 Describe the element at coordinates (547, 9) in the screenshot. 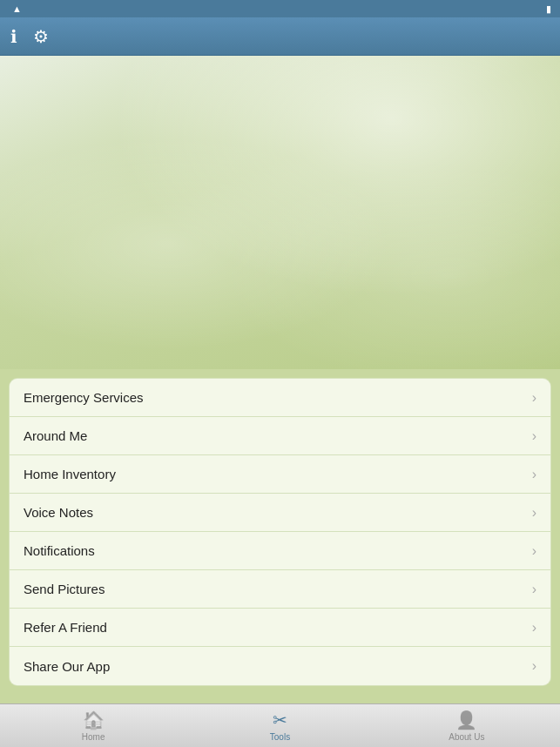

I see `status-right: ▮` at that location.